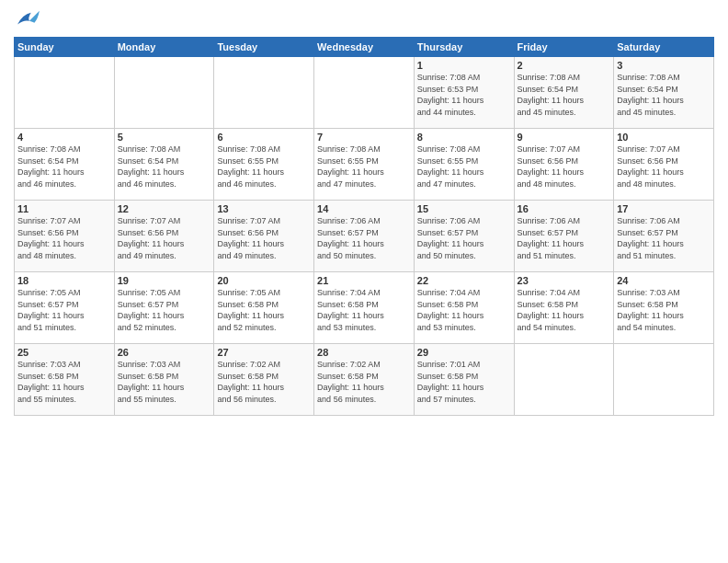 The width and height of the screenshot is (728, 563). I want to click on header-wednesday: Wednesday, so click(364, 48).